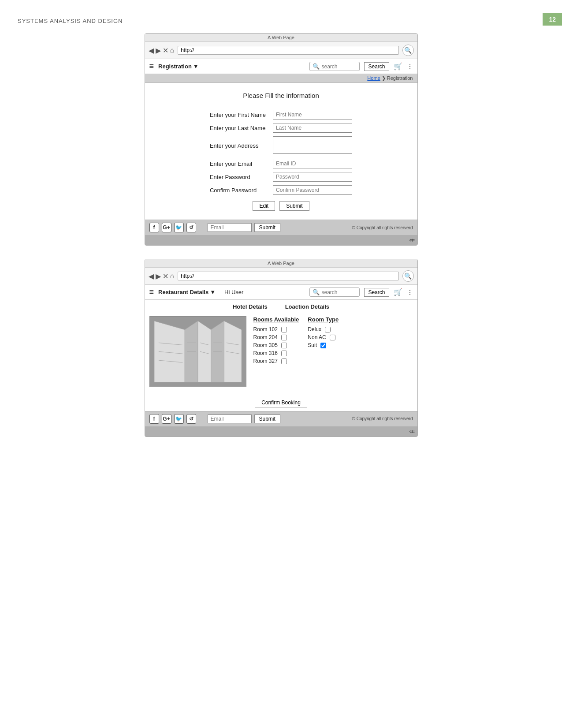 This screenshot has width=562, height=728. I want to click on google-plus-icon-2: G+, so click(167, 419).